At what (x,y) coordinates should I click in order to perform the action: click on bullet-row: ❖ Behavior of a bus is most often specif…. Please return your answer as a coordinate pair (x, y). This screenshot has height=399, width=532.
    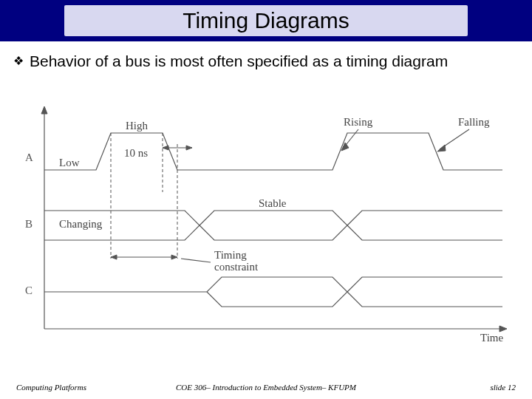
    Looking at the image, I should click on (266, 56).